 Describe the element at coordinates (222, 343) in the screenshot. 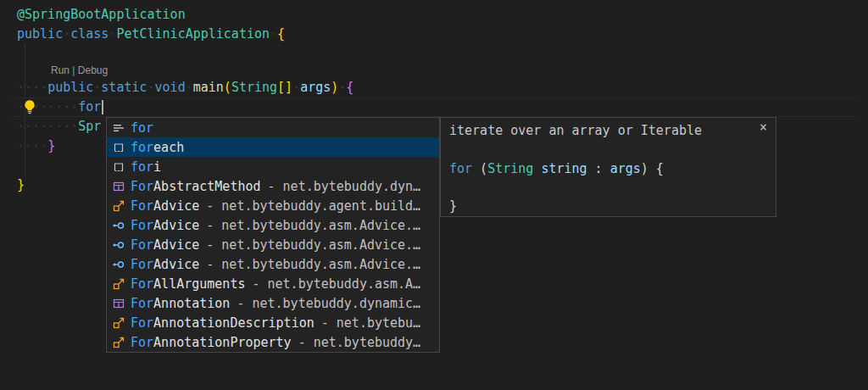

I see `suggestion-label: AnnotationProperty` at that location.